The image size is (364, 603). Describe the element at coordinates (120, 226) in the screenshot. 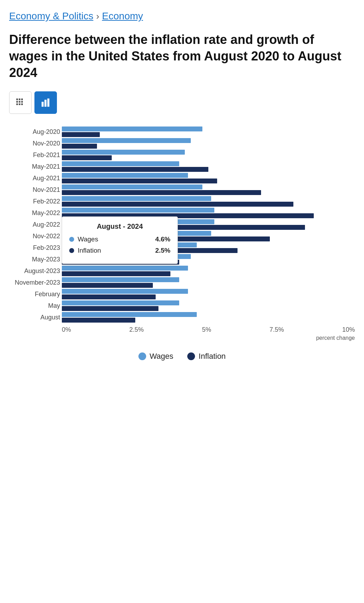

I see `tooltip-title: August - 2024` at that location.